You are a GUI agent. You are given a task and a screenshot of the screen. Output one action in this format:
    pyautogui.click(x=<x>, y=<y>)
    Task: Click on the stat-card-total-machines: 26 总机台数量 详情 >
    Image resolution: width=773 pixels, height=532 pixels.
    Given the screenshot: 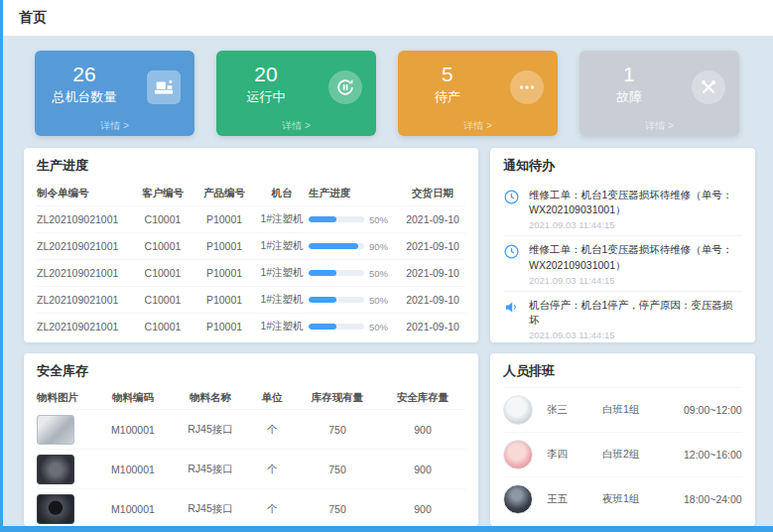 What is the action you would take?
    pyautogui.click(x=115, y=93)
    